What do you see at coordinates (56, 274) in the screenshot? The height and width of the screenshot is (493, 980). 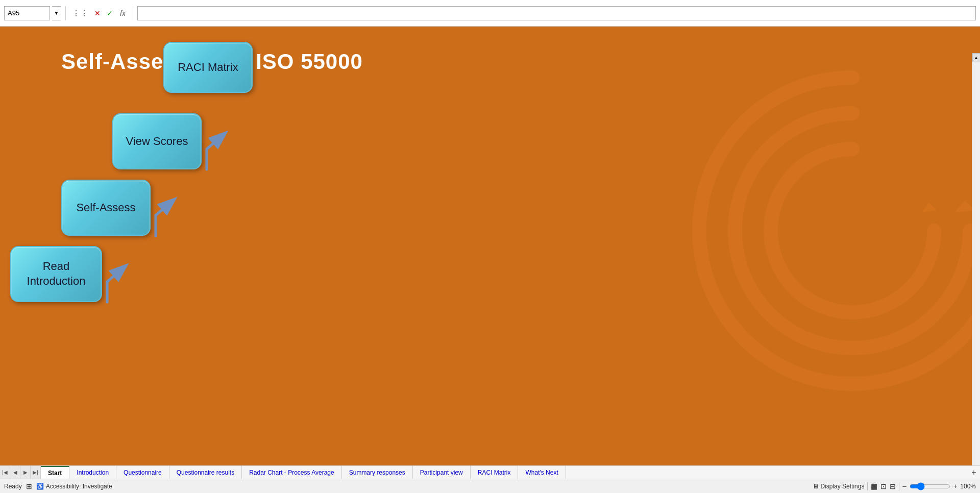 I see `read-intro-label: Read Introduction` at bounding box center [56, 274].